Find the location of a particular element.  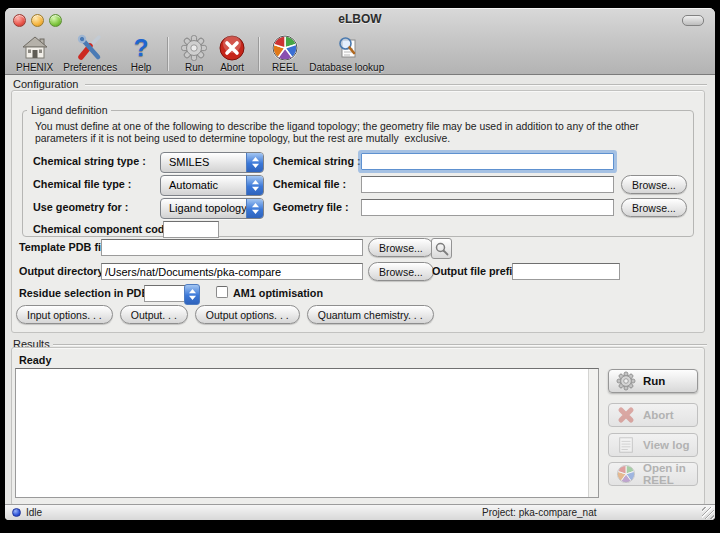

chemical-file-type-value: Automatic is located at coordinates (194, 185).